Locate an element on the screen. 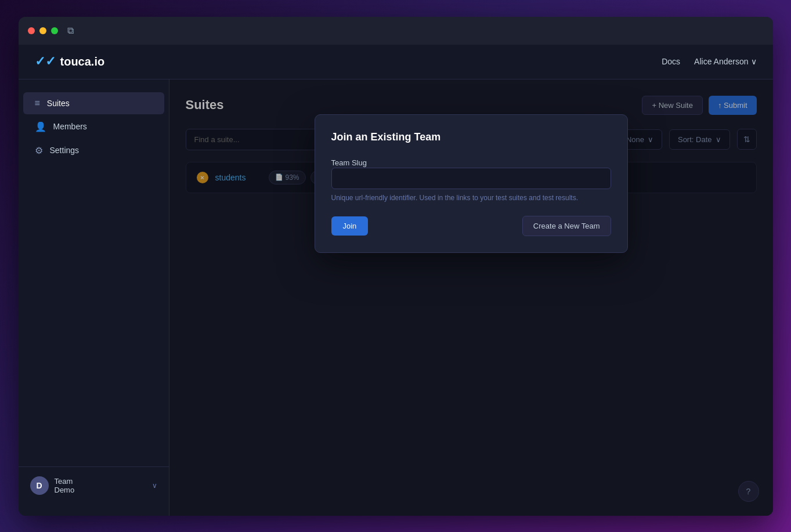 This screenshot has height=532, width=791. logo-text: touca.io is located at coordinates (82, 61).